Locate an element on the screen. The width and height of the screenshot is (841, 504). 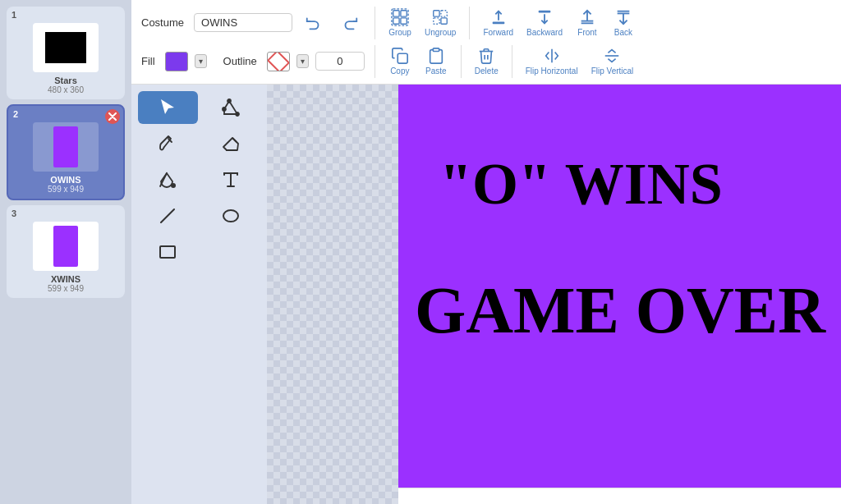
ellipse-tool is located at coordinates (232, 216).